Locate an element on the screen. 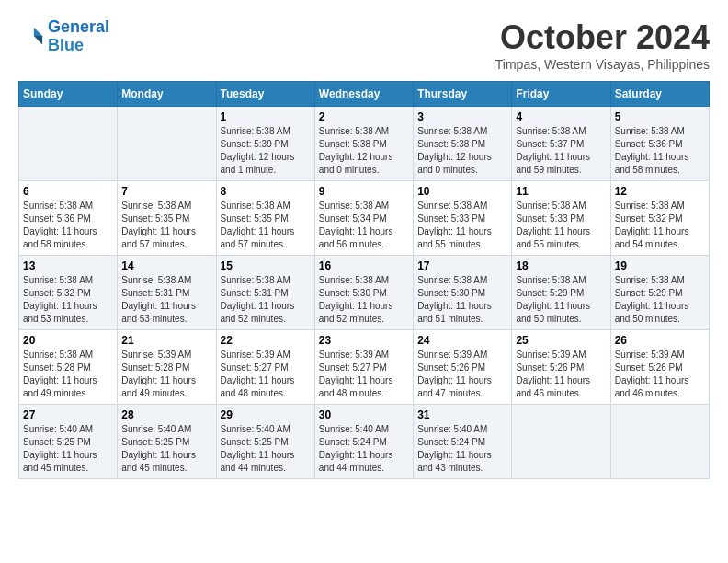  calendar-week-row: 20Sunrise: 5:38 AM Sunset: 5:28 PM Dayli… is located at coordinates (364, 368).